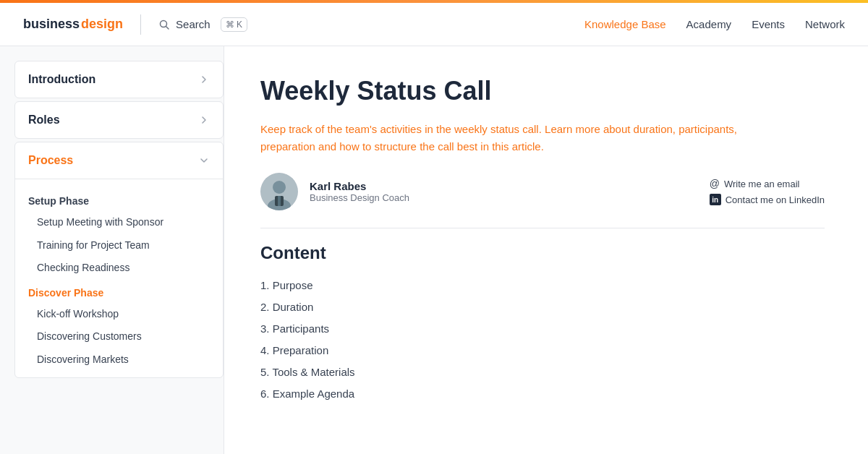 The width and height of the screenshot is (868, 454). What do you see at coordinates (204, 80) in the screenshot?
I see `chevron-right-icon` at bounding box center [204, 80].